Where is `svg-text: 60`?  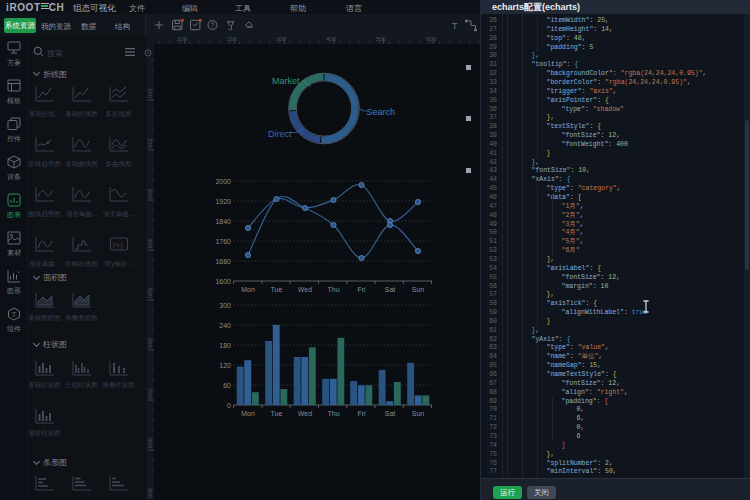
svg-text: 60 is located at coordinates (227, 386).